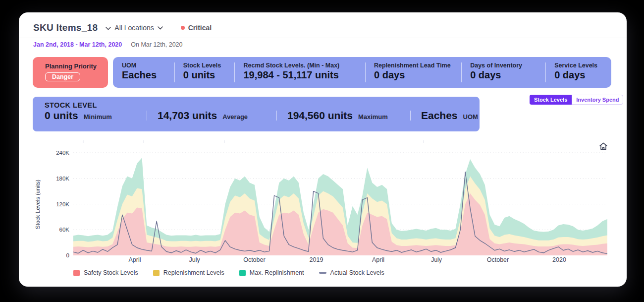 The width and height of the screenshot is (644, 302). Describe the element at coordinates (111, 273) in the screenshot. I see `legend-label: Safety Stock Levels` at that location.